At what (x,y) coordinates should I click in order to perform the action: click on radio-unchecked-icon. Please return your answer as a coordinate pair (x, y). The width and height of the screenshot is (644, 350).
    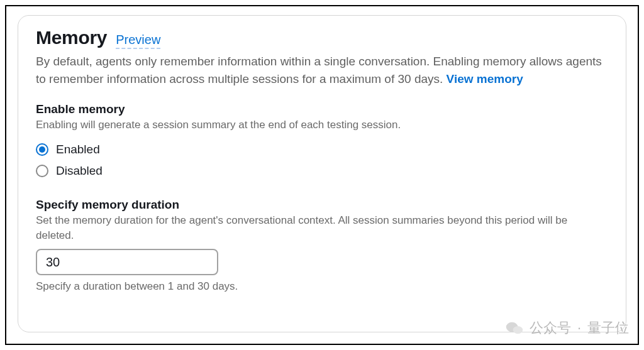
    Looking at the image, I should click on (42, 171).